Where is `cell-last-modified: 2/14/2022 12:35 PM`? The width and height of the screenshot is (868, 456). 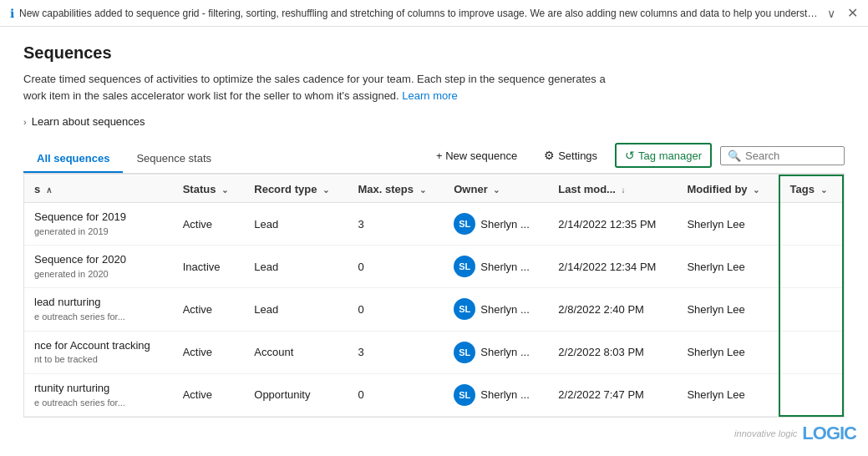
cell-last-modified: 2/14/2022 12:35 PM is located at coordinates (612, 224).